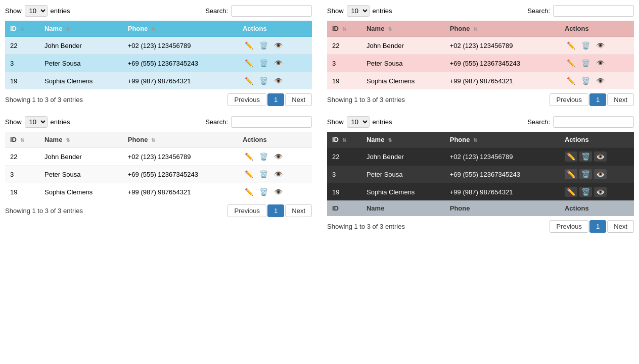  Describe the element at coordinates (180, 192) in the screenshot. I see `cell-phone: +99 (987) 987654321` at that location.